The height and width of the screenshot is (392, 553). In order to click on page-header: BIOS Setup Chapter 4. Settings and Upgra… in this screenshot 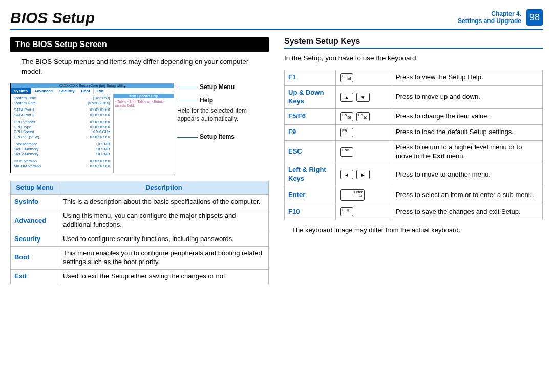, I will do `click(276, 19)`.